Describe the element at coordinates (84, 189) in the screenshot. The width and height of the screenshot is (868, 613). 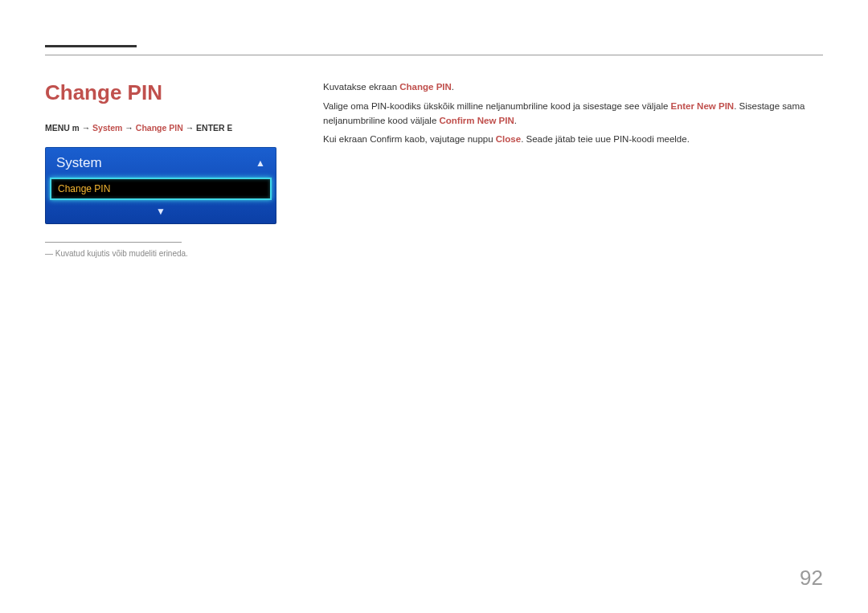
I see `osd-menu-item-label: Change PIN` at that location.